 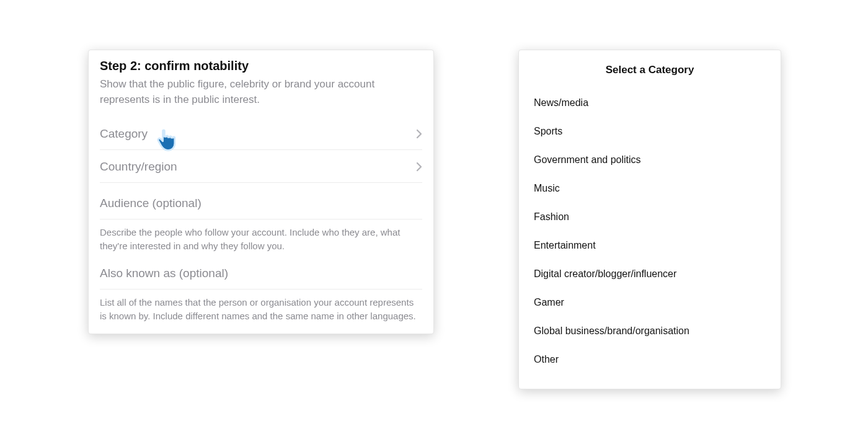 What do you see at coordinates (650, 70) in the screenshot?
I see `select-category-title: Select a Category` at bounding box center [650, 70].